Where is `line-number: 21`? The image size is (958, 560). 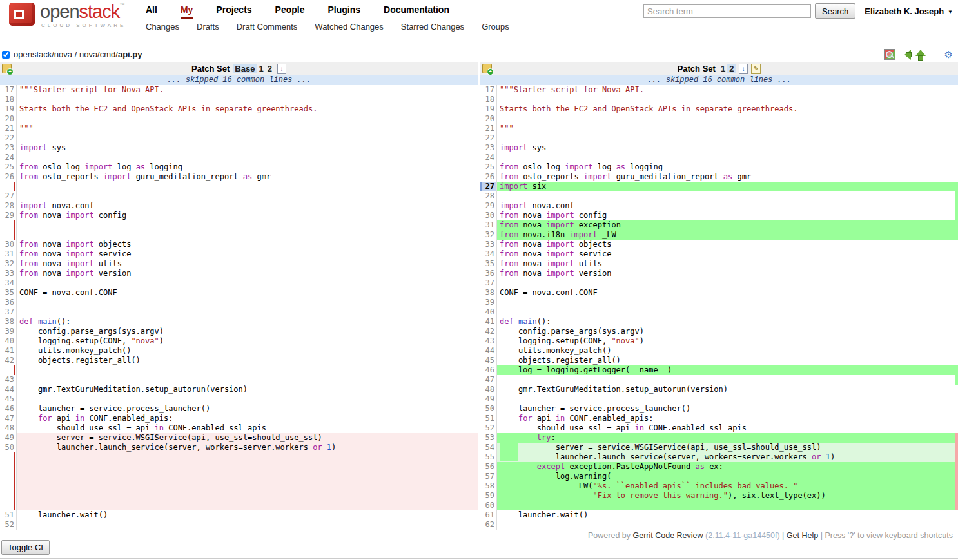 line-number: 21 is located at coordinates (489, 129).